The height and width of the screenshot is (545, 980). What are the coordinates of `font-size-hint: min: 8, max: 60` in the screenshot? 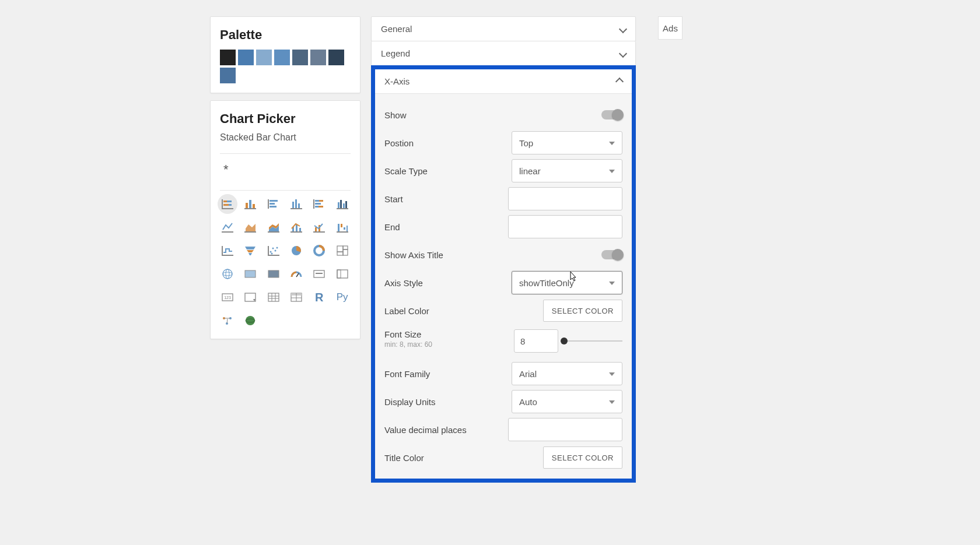 It's located at (449, 344).